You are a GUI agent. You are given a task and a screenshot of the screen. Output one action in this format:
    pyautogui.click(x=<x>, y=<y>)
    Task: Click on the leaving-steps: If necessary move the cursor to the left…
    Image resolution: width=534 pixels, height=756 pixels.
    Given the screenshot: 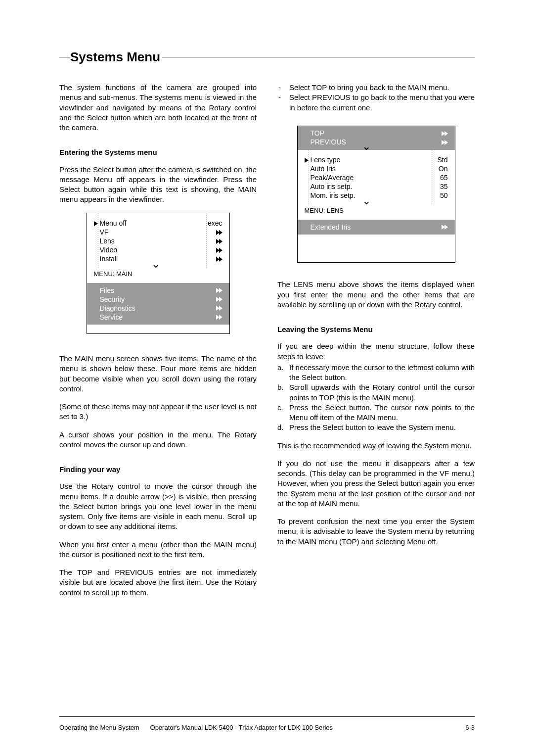 What is the action you would take?
    pyautogui.click(x=376, y=398)
    